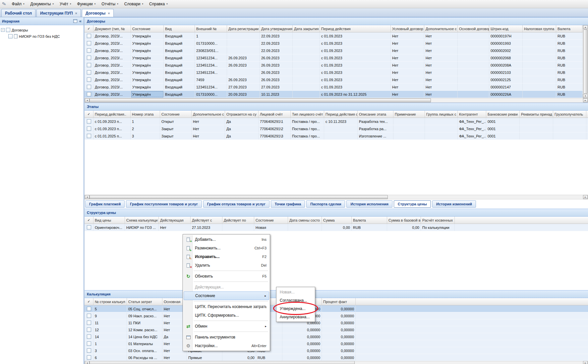  I want to click on column-header: Документ (тип, №, so click(112, 28).